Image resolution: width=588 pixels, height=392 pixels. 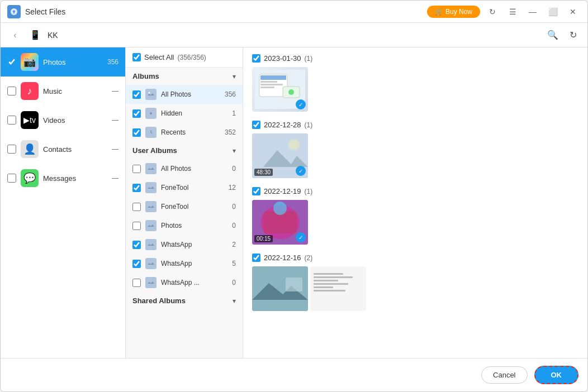 What do you see at coordinates (415, 150) in the screenshot?
I see `date-section-20221228: 2022-12-28 (1) 48:30 ✓` at bounding box center [415, 150].